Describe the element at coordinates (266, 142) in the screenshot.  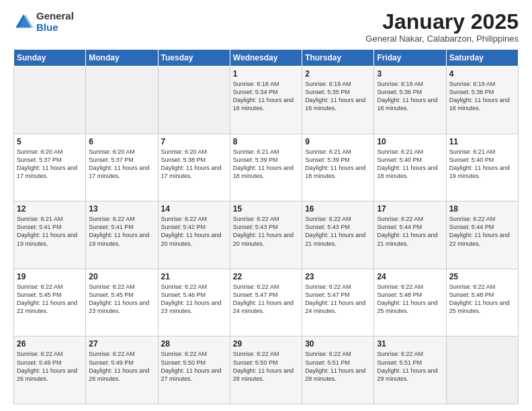
I see `day-number: 8` at that location.